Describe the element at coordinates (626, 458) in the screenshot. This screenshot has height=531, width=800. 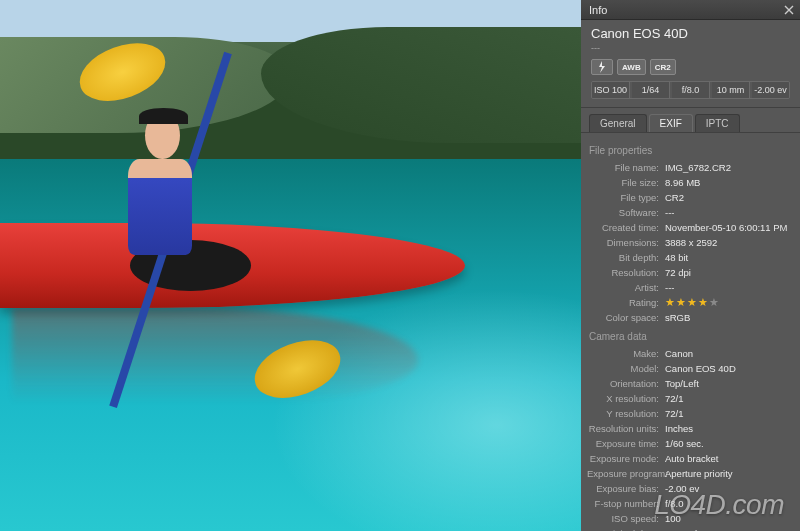
I see `property-key: Exposure mode:` at that location.